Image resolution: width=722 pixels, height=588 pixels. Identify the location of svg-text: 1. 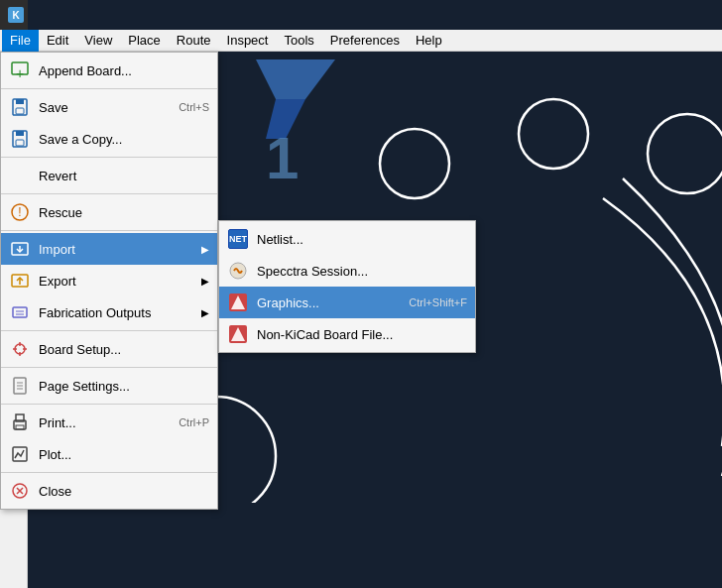
(282, 159).